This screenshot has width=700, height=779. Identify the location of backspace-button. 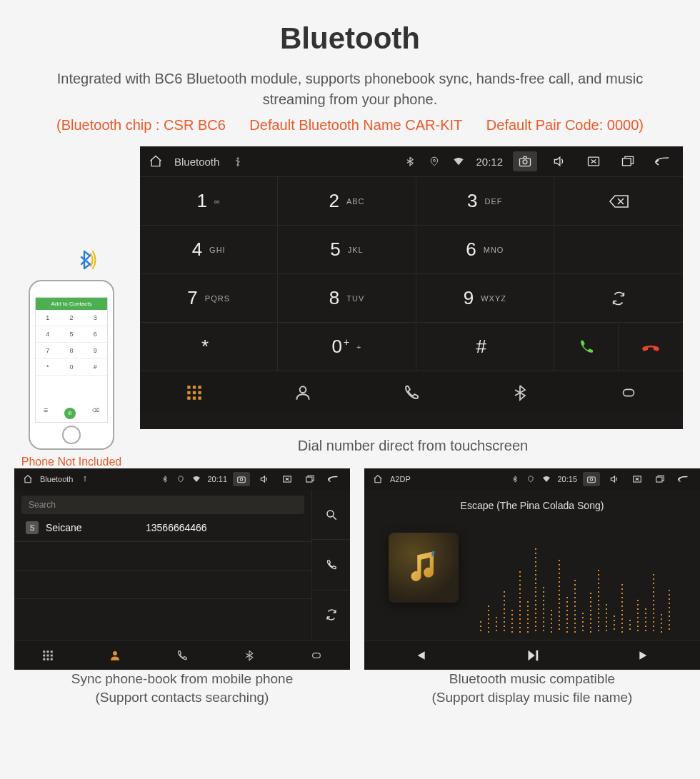
(619, 201).